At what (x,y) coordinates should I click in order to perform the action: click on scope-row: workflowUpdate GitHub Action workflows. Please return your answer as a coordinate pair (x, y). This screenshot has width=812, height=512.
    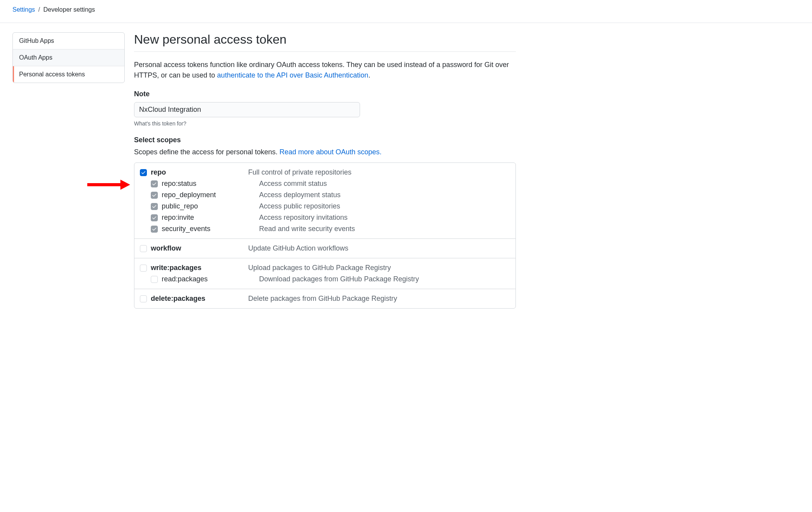
    Looking at the image, I should click on (325, 249).